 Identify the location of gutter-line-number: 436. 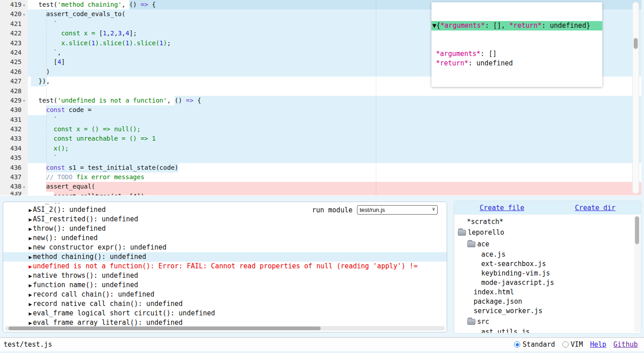
(14, 168).